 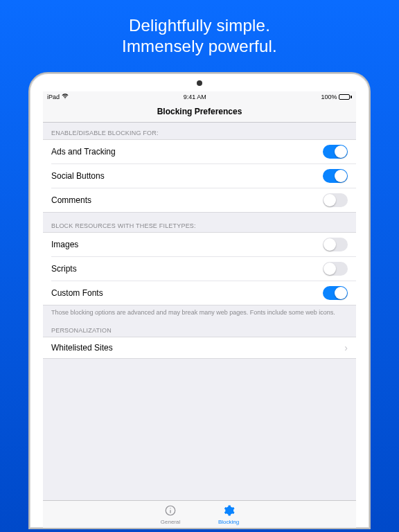 What do you see at coordinates (65, 97) in the screenshot?
I see `wifi-icon` at bounding box center [65, 97].